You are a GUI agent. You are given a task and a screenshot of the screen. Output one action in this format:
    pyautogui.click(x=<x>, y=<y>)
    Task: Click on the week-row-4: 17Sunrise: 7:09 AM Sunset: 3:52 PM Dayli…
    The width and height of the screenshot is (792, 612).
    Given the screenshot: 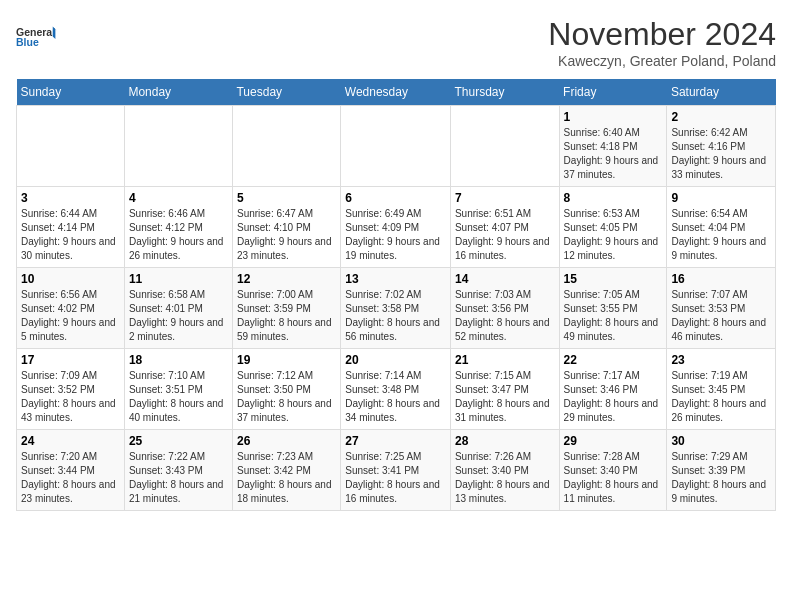 What is the action you would take?
    pyautogui.click(x=396, y=390)
    